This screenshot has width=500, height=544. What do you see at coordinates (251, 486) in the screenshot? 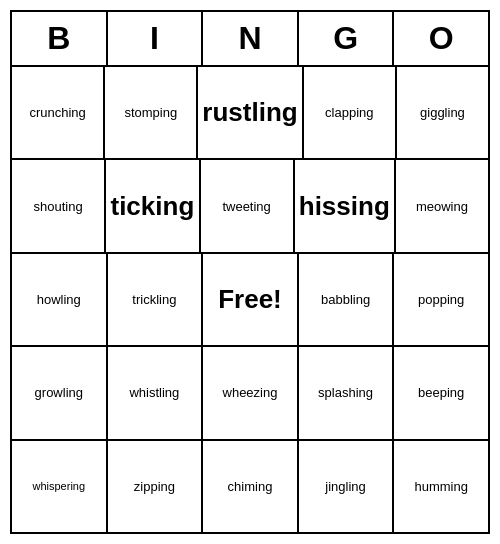
I see `bingo-cell-4-2: chiming` at bounding box center [251, 486].